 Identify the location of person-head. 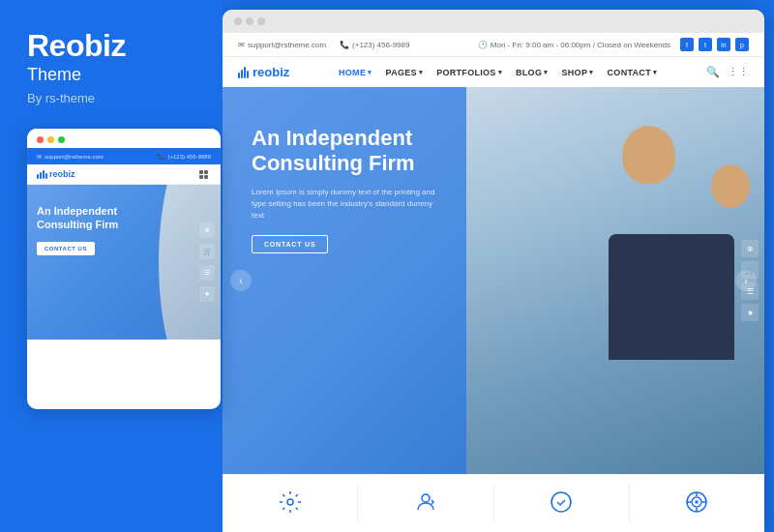
(648, 155).